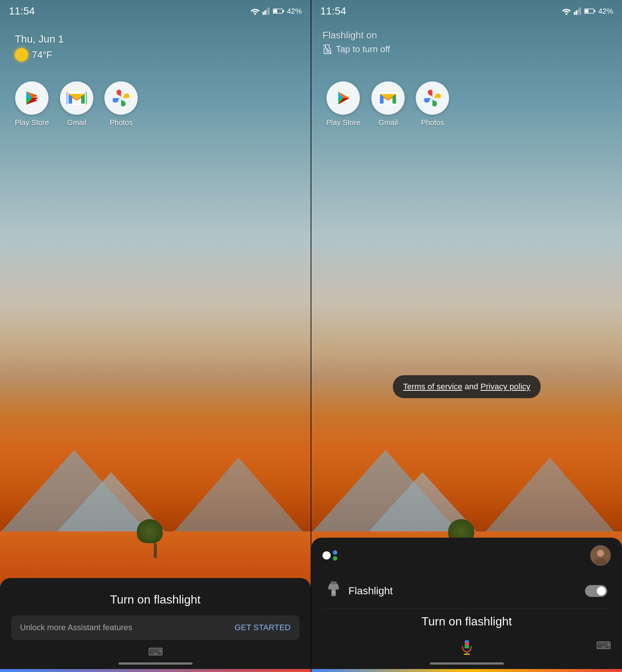  Describe the element at coordinates (156, 628) in the screenshot. I see `unlock-features-row: Unlock more Assistant features GET START…` at that location.